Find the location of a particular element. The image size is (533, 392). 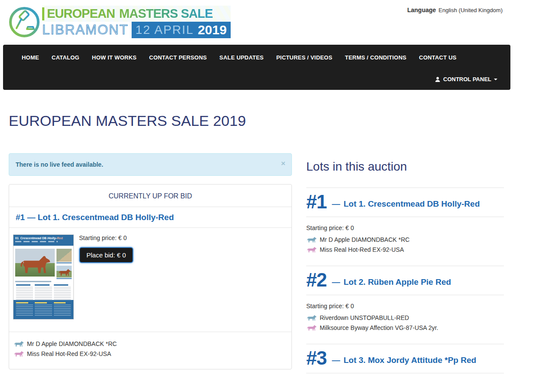

catalog-photos is located at coordinates (43, 263).